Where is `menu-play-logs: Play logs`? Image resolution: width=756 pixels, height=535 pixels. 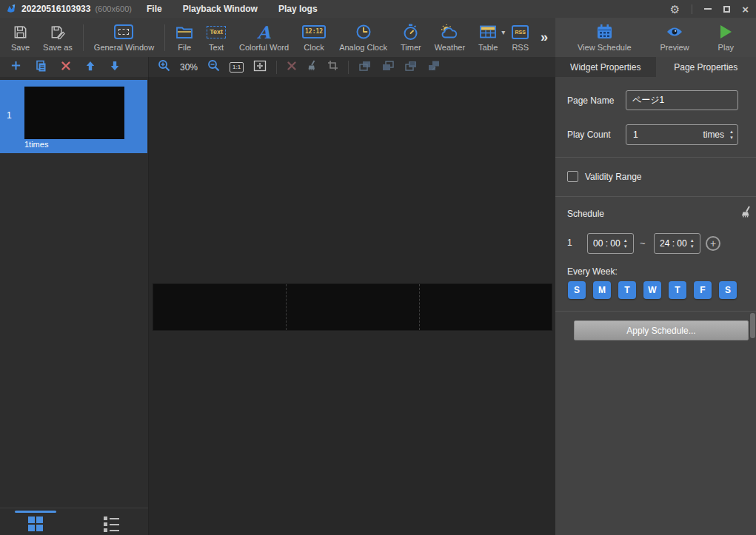
menu-play-logs: Play logs is located at coordinates (298, 9).